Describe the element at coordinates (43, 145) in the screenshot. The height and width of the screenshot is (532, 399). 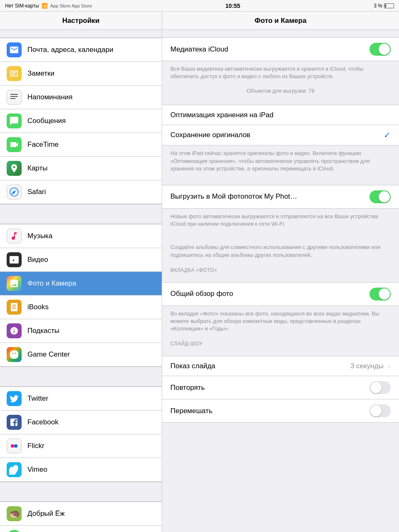
I see `facetime-label: FaceTime` at that location.